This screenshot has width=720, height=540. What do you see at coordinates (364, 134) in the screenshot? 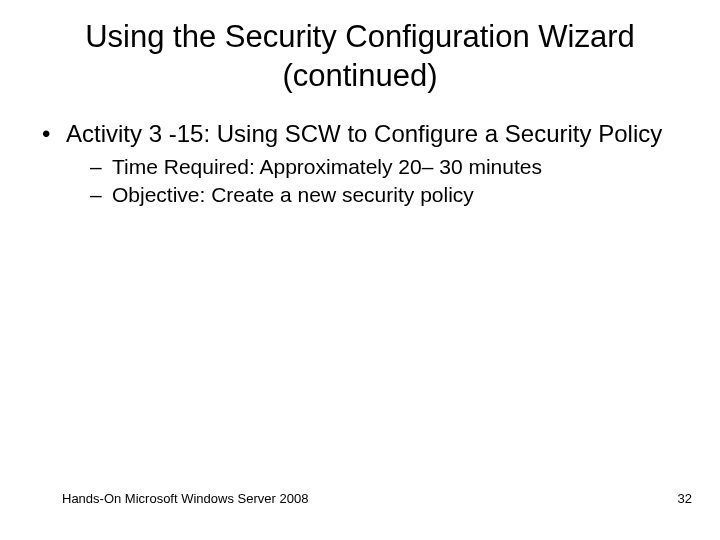
I see `bullet-text: Activity 3 -15: Using SCW to Configure a…` at bounding box center [364, 134].